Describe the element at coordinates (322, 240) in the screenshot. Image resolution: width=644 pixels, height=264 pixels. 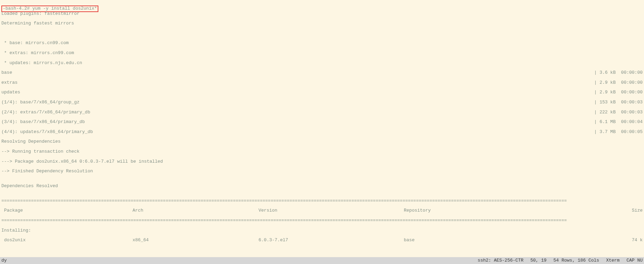
I see `table-row: dos2unixx86_646.0.3-7.el7base74 k` at that location.